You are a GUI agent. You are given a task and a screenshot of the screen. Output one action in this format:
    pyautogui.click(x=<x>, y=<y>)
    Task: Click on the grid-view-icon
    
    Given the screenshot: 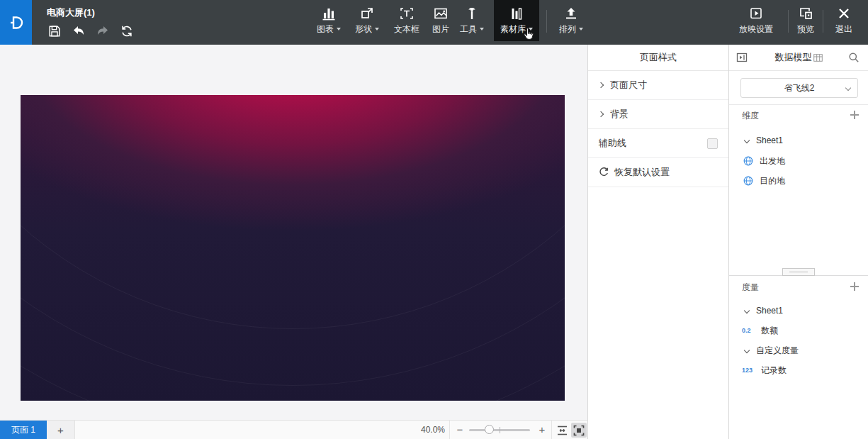 What is the action you would take?
    pyautogui.click(x=818, y=58)
    